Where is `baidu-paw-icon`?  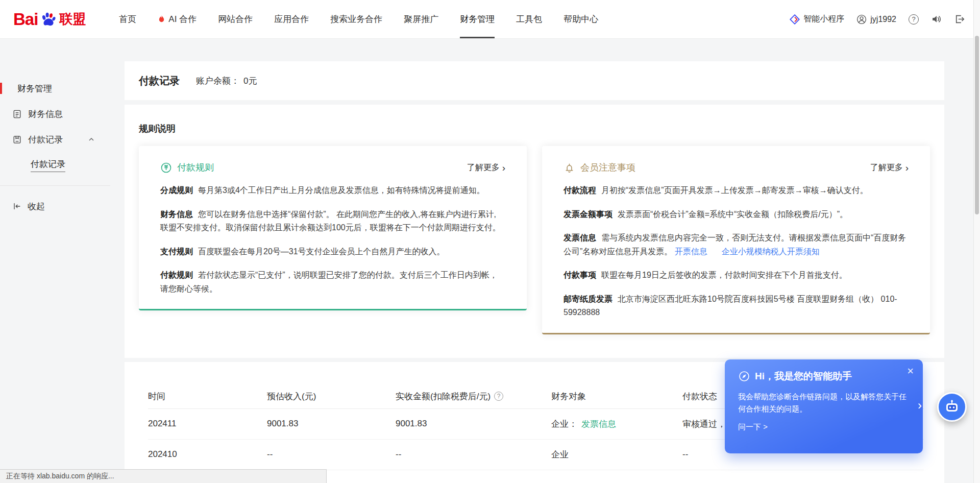
baidu-paw-icon is located at coordinates (48, 19).